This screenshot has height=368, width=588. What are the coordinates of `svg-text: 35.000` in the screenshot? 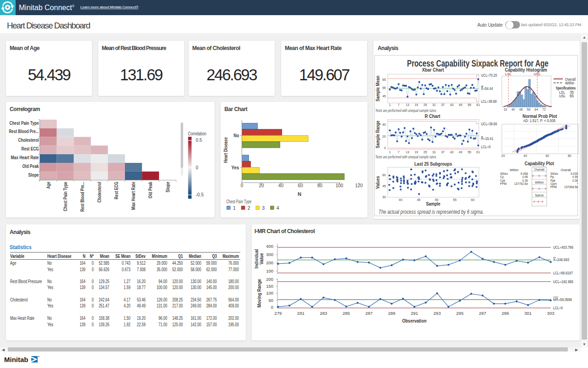 It's located at (162, 269).